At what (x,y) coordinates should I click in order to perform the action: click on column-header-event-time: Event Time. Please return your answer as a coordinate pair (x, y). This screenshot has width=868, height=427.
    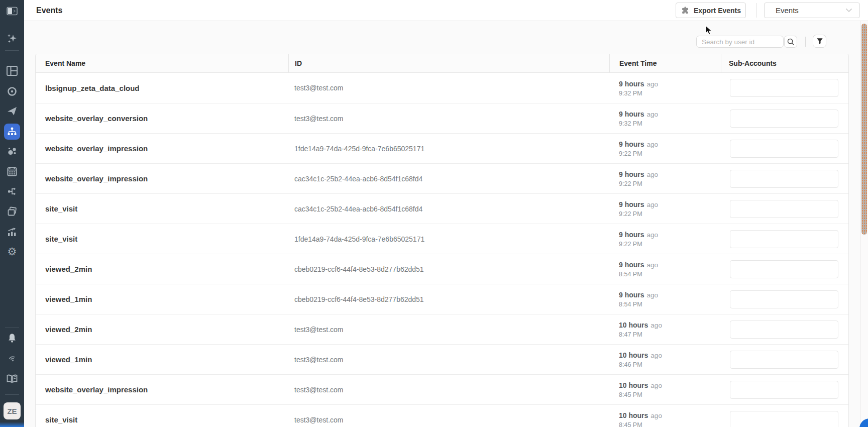
    Looking at the image, I should click on (665, 63).